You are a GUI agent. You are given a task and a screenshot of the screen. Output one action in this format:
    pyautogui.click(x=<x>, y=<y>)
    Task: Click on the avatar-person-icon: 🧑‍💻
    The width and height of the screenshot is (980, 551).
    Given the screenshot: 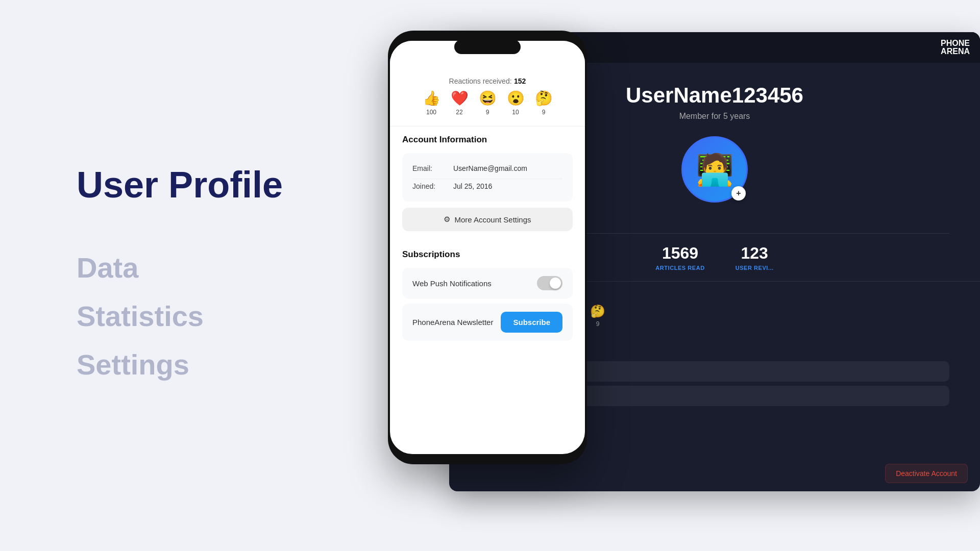 What is the action you would take?
    pyautogui.click(x=715, y=169)
    